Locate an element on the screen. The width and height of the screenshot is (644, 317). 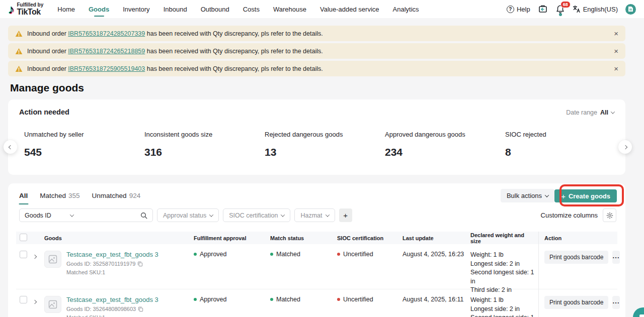
alert-suffix: has been received with Qty discrepancy, … is located at coordinates (233, 51).